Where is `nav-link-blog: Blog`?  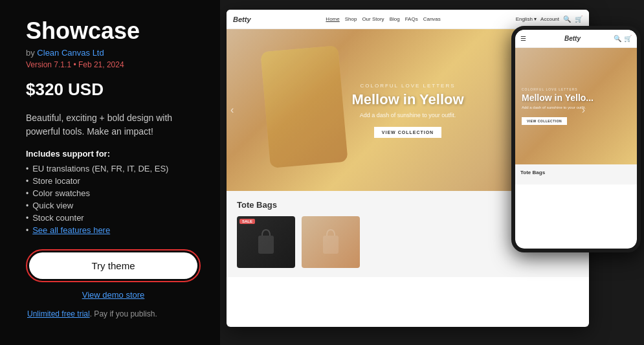 nav-link-blog: Blog is located at coordinates (395, 19).